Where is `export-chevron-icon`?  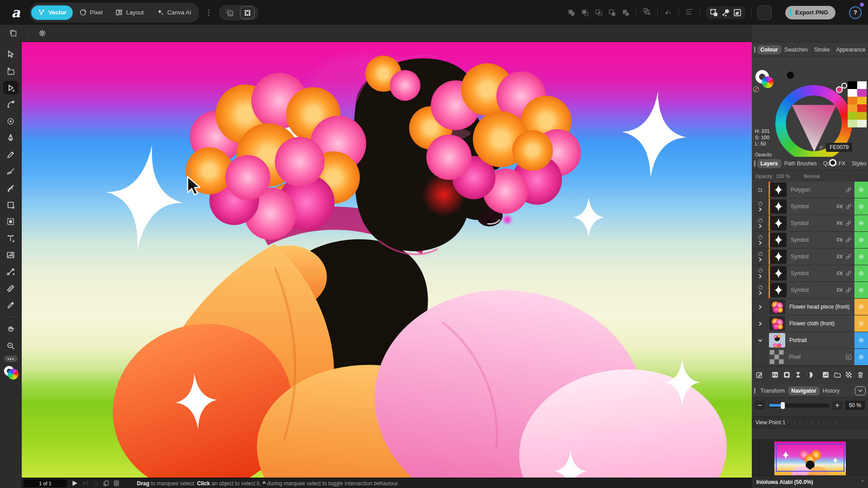 export-chevron-icon is located at coordinates (842, 13).